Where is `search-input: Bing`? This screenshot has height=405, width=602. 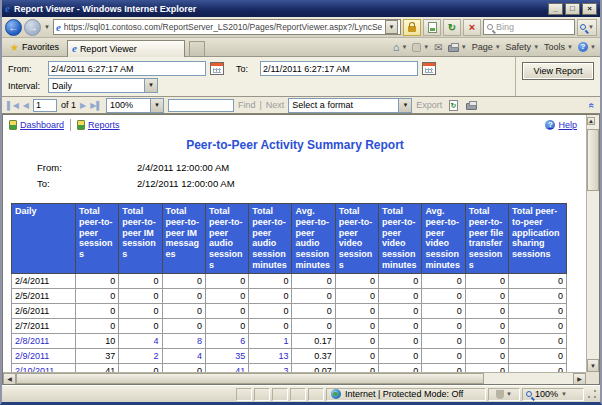 search-input: Bing is located at coordinates (529, 27).